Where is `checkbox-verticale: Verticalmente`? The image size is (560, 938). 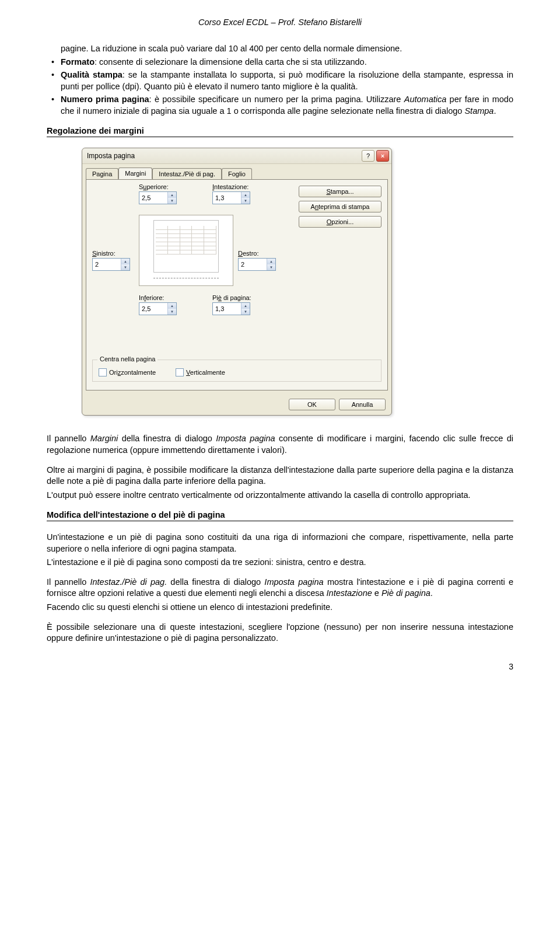 checkbox-verticale: Verticalmente is located at coordinates (201, 372).